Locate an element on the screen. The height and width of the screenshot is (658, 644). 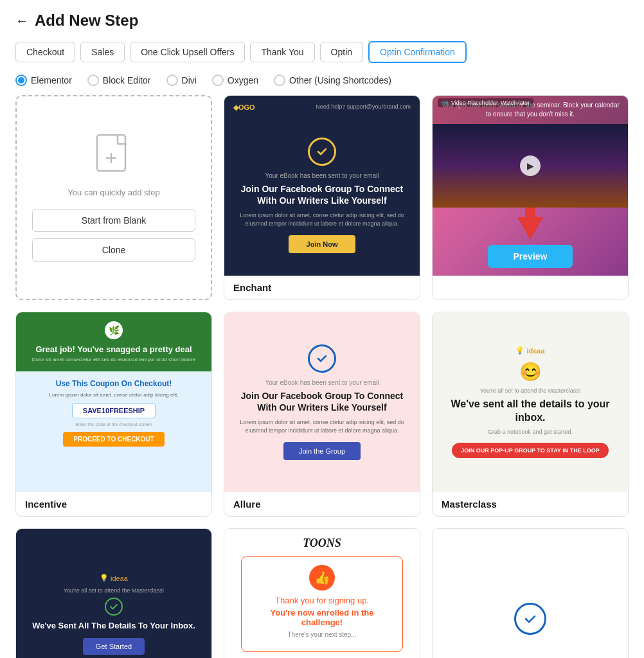
radio-divi: Divi is located at coordinates (181, 80).